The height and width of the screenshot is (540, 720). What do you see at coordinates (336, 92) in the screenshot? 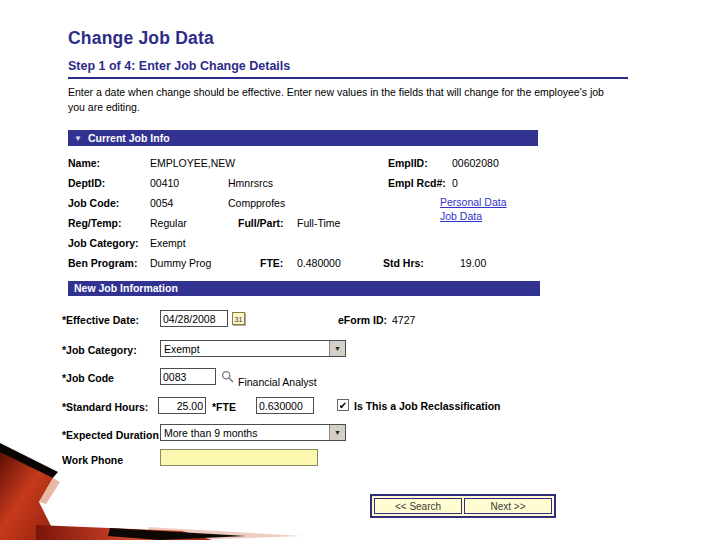
I see `instructions-line1: Enter a date when change should be effec…` at bounding box center [336, 92].